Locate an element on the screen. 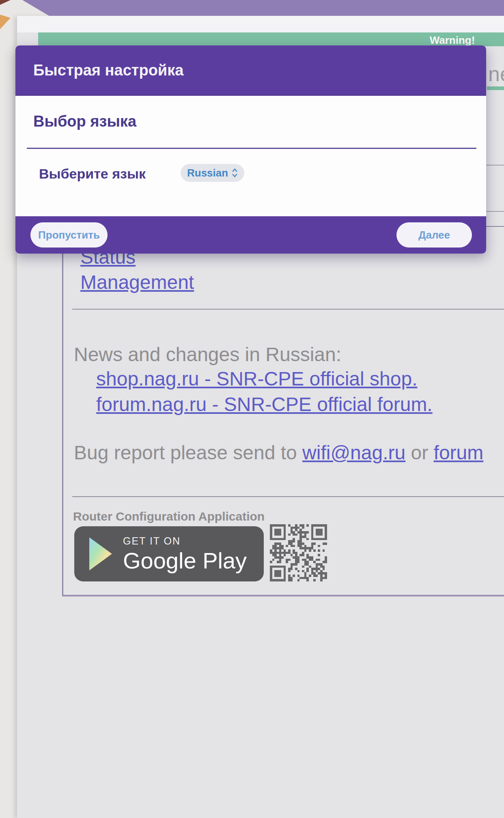 Image resolution: width=504 pixels, height=818 pixels. badge-get-it-on: GET IT ON is located at coordinates (185, 541).